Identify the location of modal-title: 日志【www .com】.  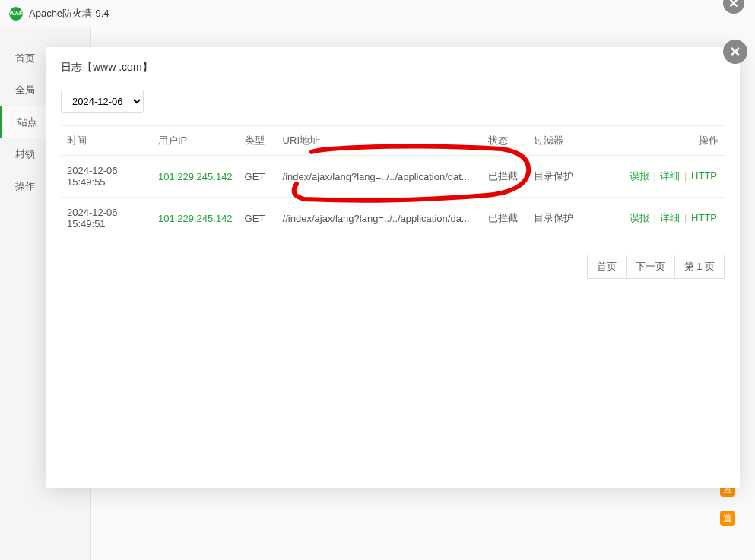
(392, 68).